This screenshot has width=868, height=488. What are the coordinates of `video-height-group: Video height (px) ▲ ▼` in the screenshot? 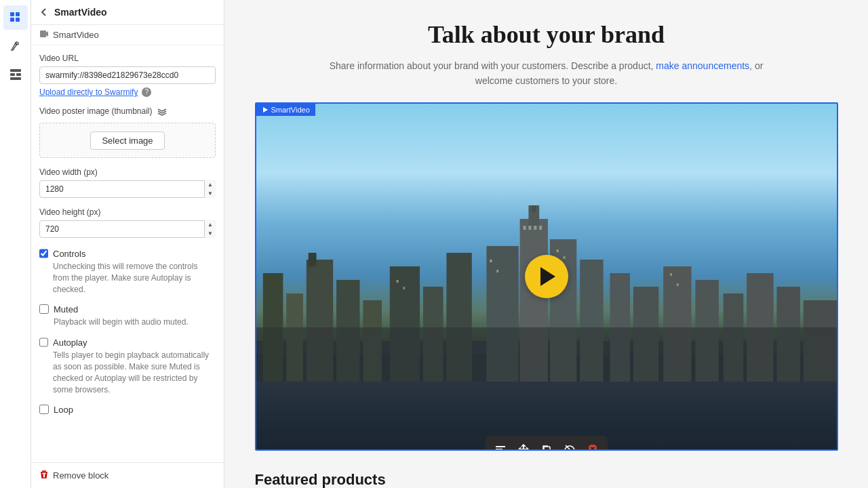 It's located at (127, 222).